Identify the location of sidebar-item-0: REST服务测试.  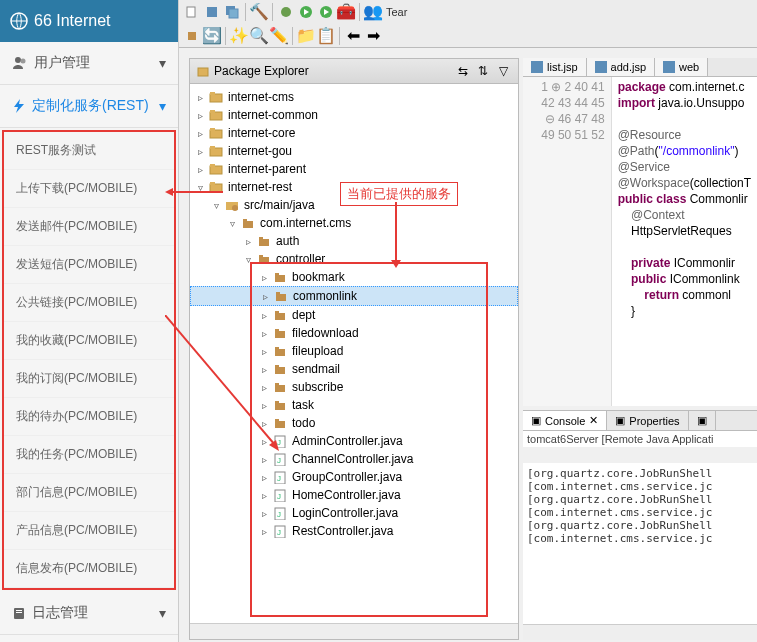
(89, 151).